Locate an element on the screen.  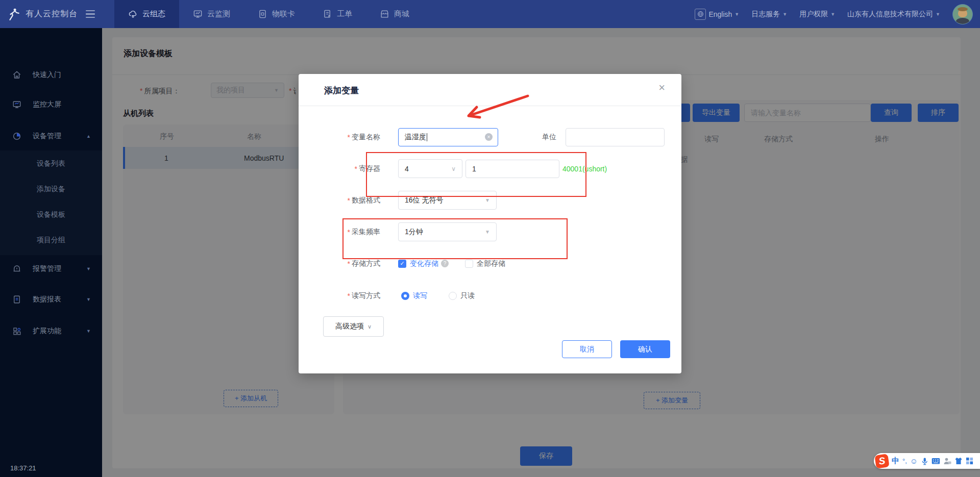
log-service-menu: 日志服务 ▼ is located at coordinates (769, 14).